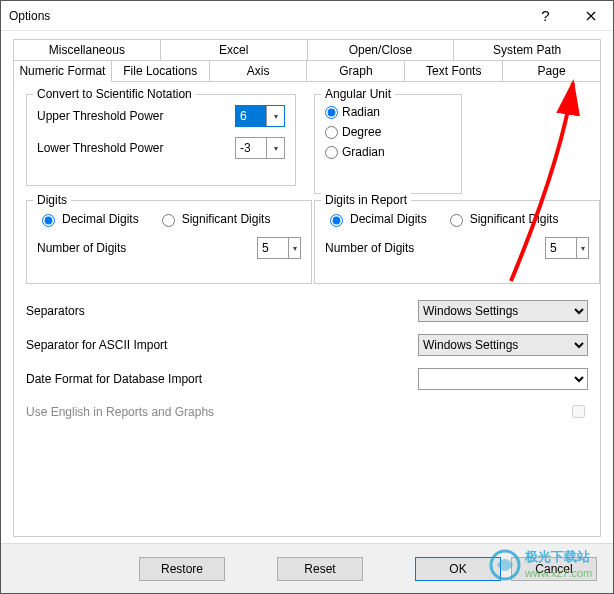  Describe the element at coordinates (590, 16) in the screenshot. I see `close-button` at that location.